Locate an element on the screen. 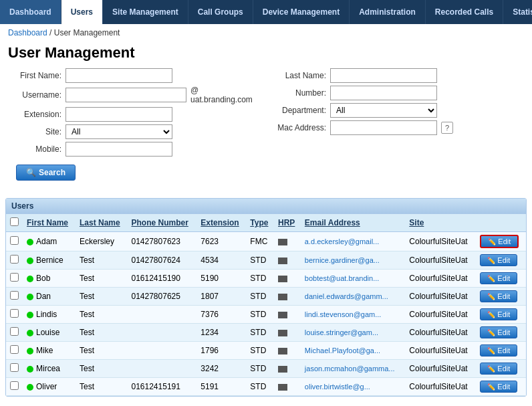 This screenshot has height=406, width=532. email-link: Michael.Playfoot@ga... is located at coordinates (342, 350).